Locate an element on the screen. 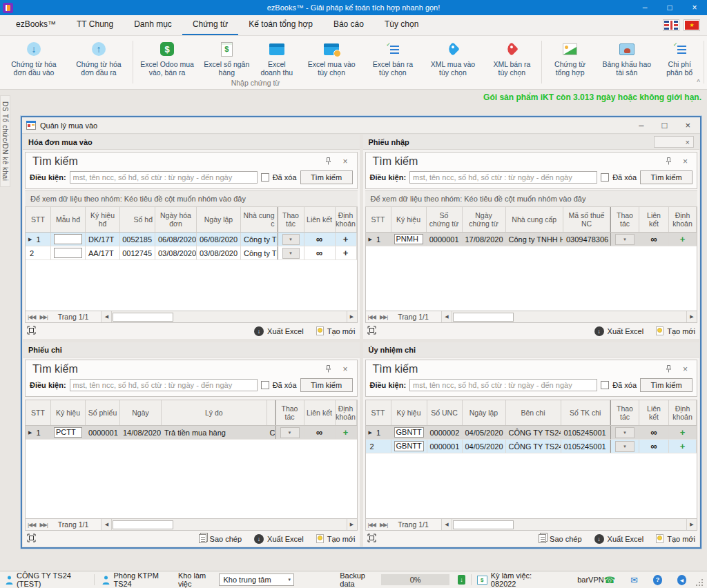 The image size is (707, 588). column-header: Số chứng từ is located at coordinates (445, 219).